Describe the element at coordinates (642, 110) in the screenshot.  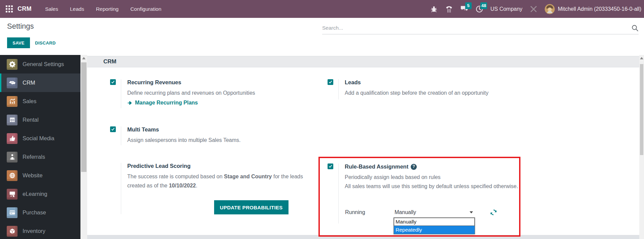
I see `content-scrollbar-thumb` at that location.